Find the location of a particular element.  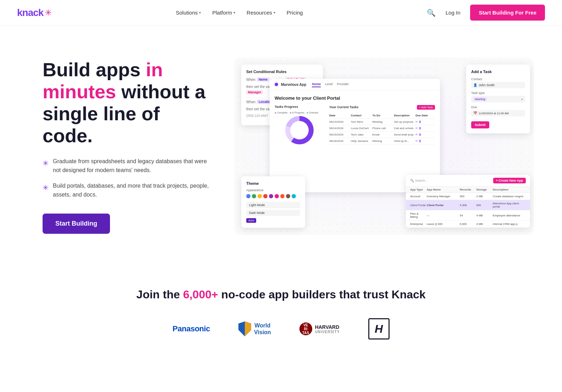

task-type: Missing is located at coordinates (382, 141).